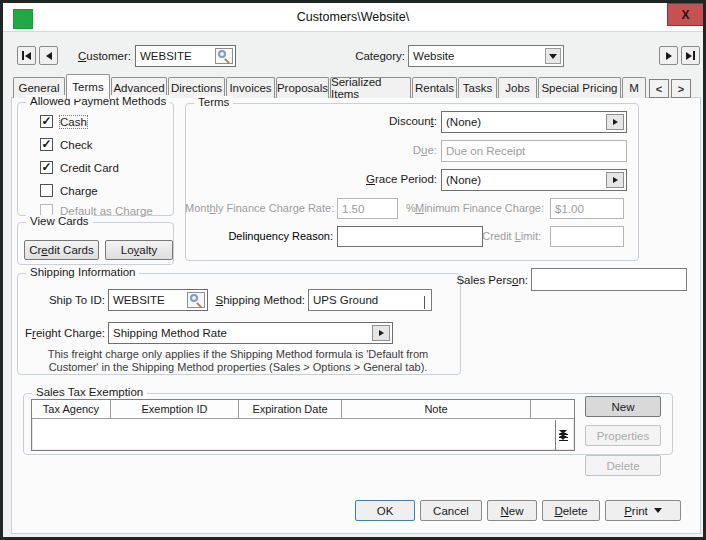 The width and height of the screenshot is (706, 540). I want to click on grace-period-dropdown: (None), so click(534, 180).